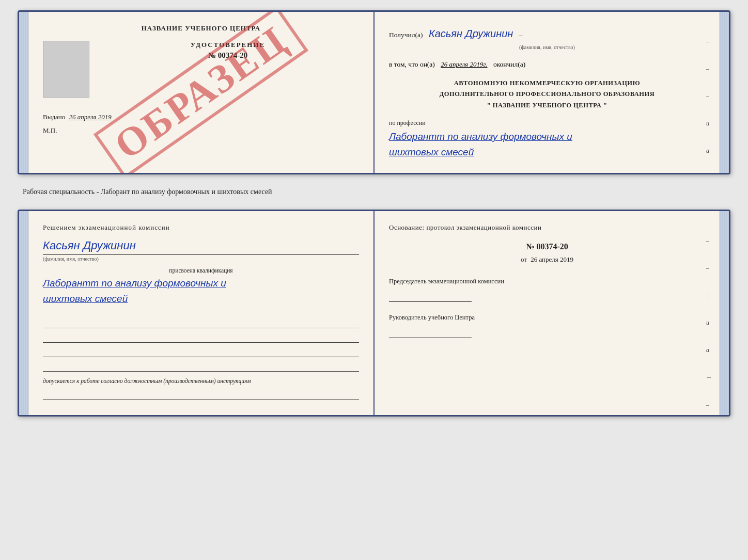 The width and height of the screenshot is (748, 560). Describe the element at coordinates (547, 92) in the screenshot. I see `doc-top-right: Получил(а) Касьян Дружинин – (фамилия, и…` at that location.